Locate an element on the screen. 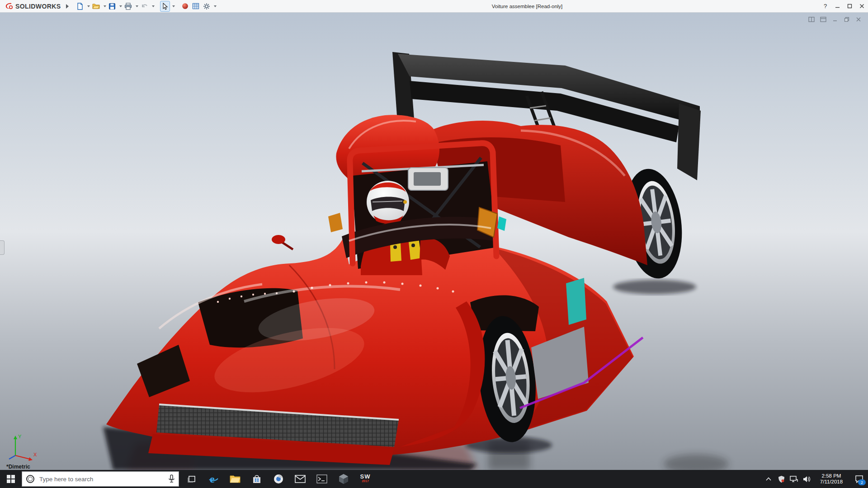 This screenshot has width=868, height=488. doc-minimize-icon is located at coordinates (835, 19).